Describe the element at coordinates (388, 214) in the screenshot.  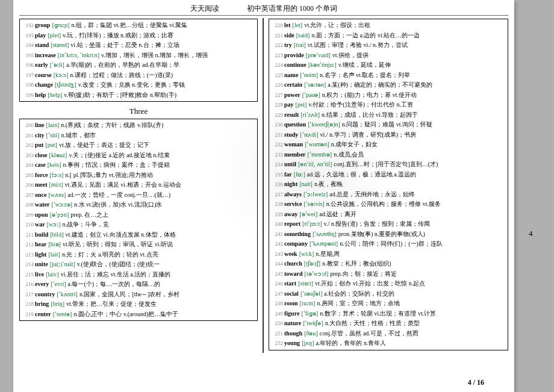
I see `word-row: 239away[əˈwei]ad.远处；离开` at that location.